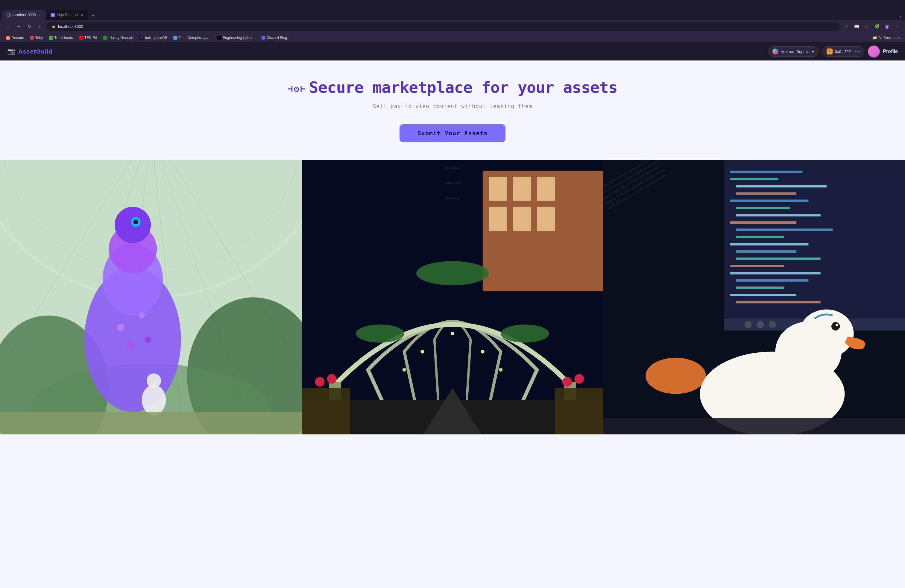 This screenshot has height=588, width=905. I want to click on back-button: ←, so click(8, 26).